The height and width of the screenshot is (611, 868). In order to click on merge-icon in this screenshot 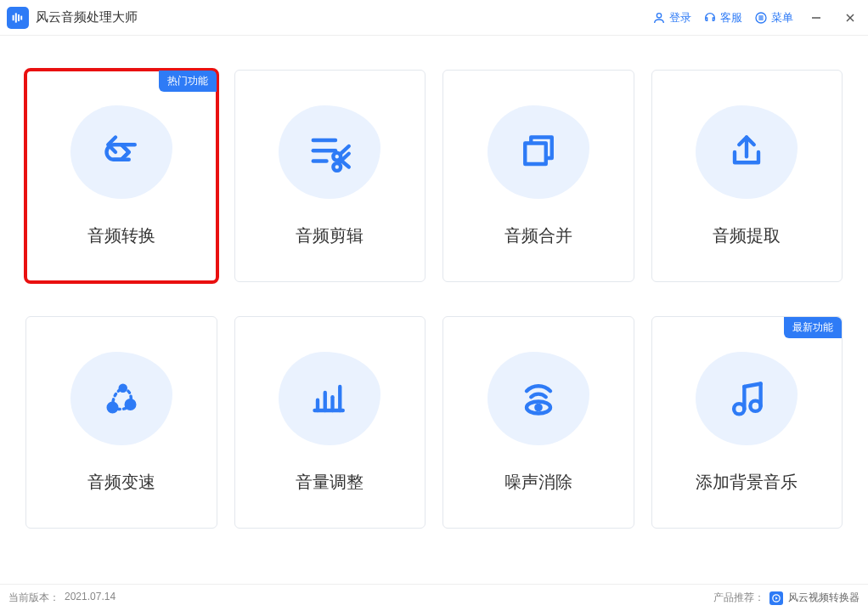, I will do `click(538, 152)`.